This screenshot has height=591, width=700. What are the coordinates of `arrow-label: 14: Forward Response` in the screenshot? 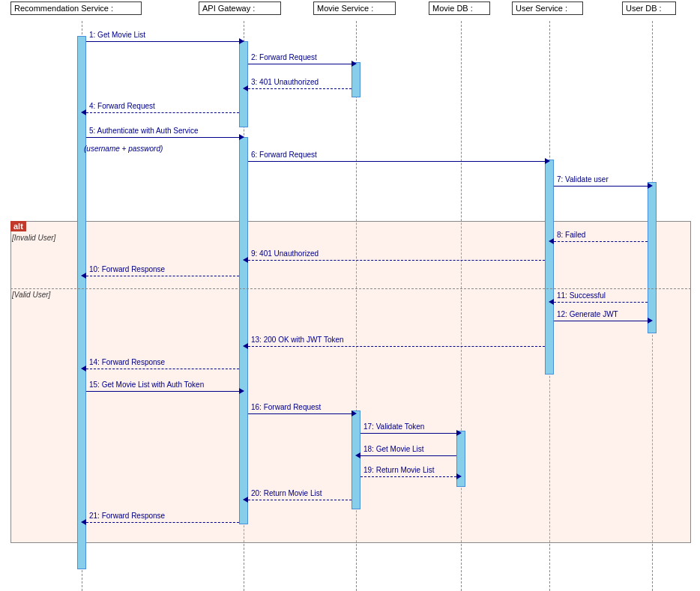 It's located at (127, 363).